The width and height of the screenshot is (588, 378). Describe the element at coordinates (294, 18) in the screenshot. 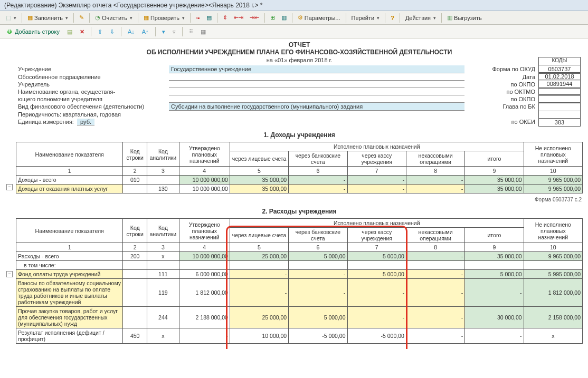

I see `main-toolbar: ⬚▾ ▦Заполнить▾ ✎ ◔Очистить▾ ▦Проверить▾ …` at that location.